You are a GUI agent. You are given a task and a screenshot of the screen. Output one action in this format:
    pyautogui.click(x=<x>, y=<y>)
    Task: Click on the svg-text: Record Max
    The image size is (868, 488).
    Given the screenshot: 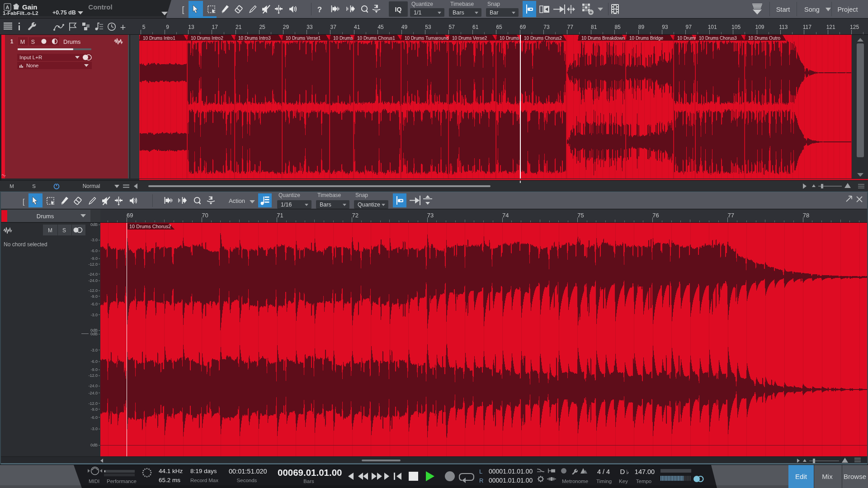 What is the action you would take?
    pyautogui.click(x=204, y=480)
    